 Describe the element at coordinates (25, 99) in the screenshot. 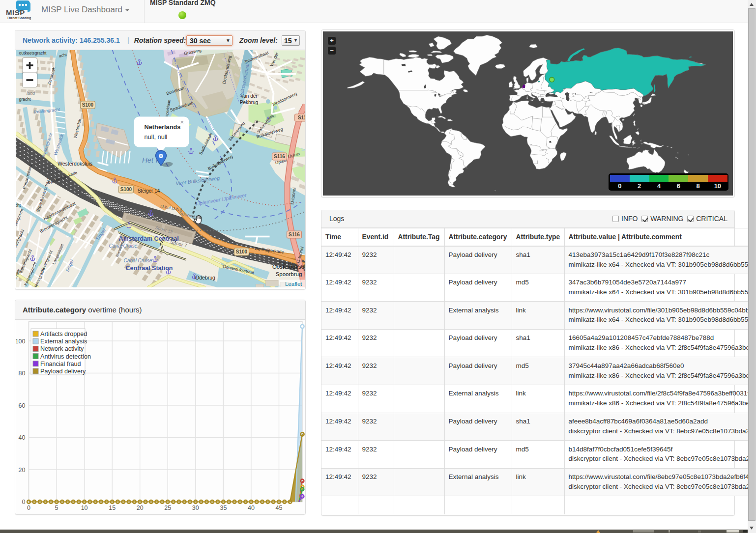

I see `svg-text: gracht` at that location.